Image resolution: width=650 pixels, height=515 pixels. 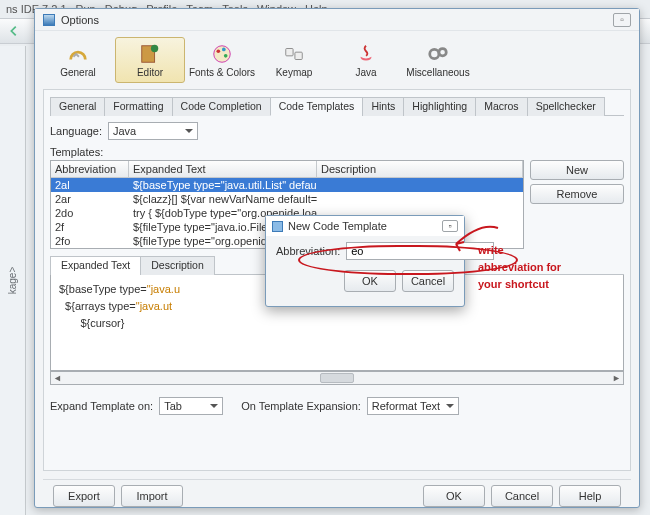 I want to click on subtab-highlighting: Highlighting, so click(x=440, y=106).